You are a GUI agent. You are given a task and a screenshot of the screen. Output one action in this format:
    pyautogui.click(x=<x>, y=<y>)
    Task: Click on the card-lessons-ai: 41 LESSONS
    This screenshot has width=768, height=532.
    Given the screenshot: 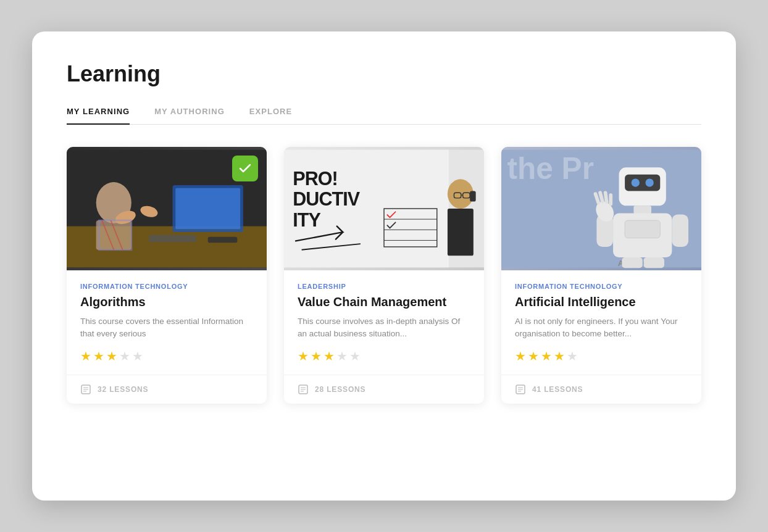 What is the action you would take?
    pyautogui.click(x=557, y=389)
    